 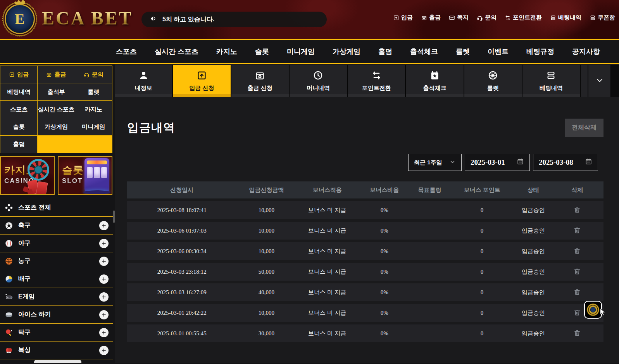 What do you see at coordinates (94, 92) in the screenshot?
I see `sidebar-grid-button: 룰렛` at bounding box center [94, 92].